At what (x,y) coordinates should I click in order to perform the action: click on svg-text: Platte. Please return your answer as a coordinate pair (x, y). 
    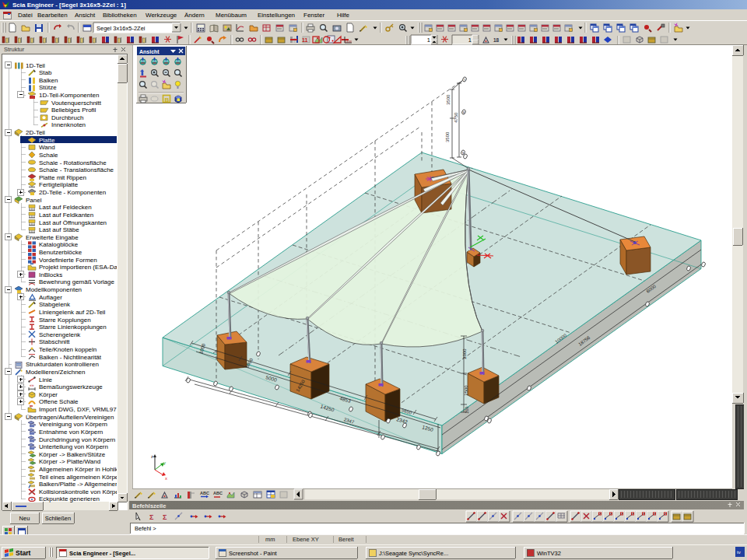
    Looking at the image, I should click on (47, 140).